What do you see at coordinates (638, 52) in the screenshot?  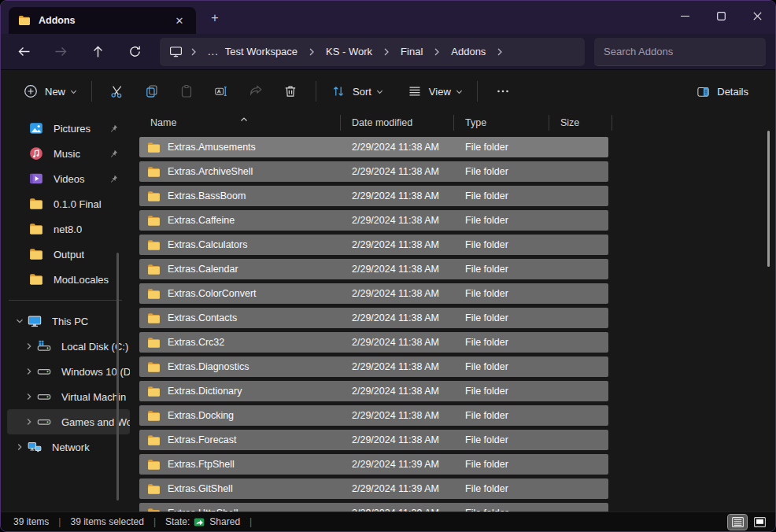 I see `search-input: Search Addons` at bounding box center [638, 52].